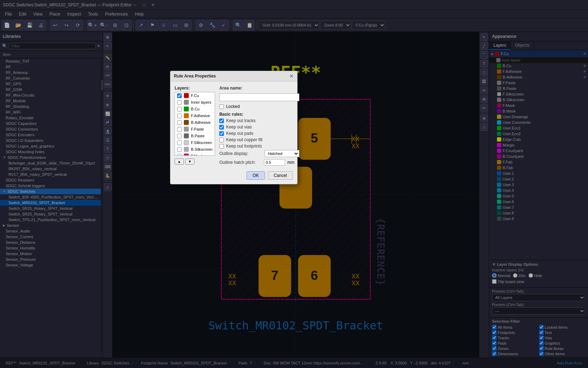  What do you see at coordinates (200, 116) in the screenshot?
I see `modal-layer-fadh-name: F.Adhesive` at bounding box center [200, 116].